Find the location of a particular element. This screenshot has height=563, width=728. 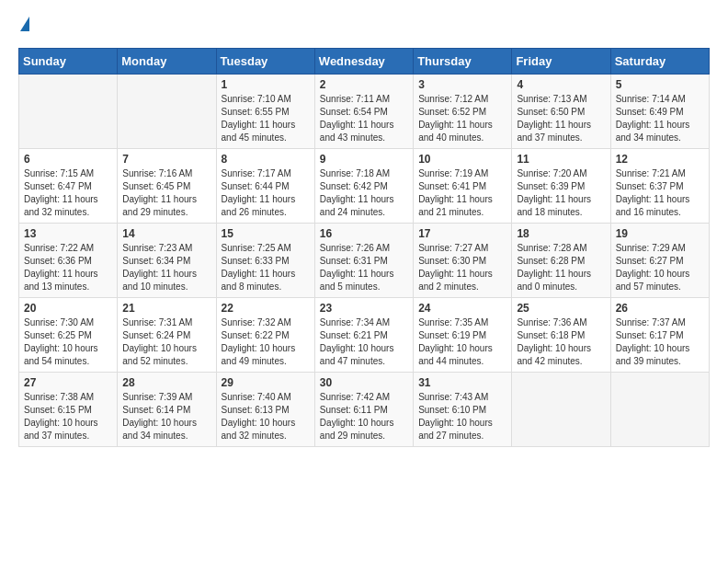

day-info: Sunrise: 7:42 AM Sunset: 6:11 PM Dayligh… is located at coordinates (364, 417).